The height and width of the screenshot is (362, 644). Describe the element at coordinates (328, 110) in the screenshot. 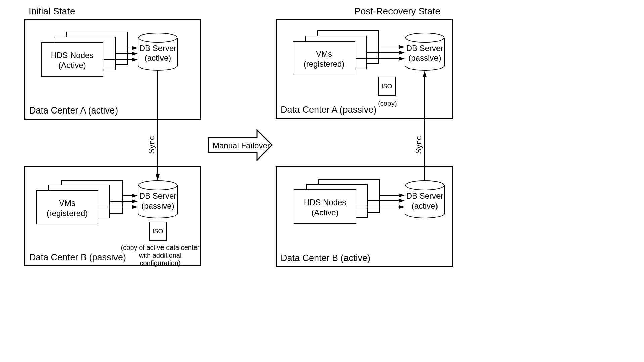

I see `post-dca-label: Data Center A (passive)` at that location.